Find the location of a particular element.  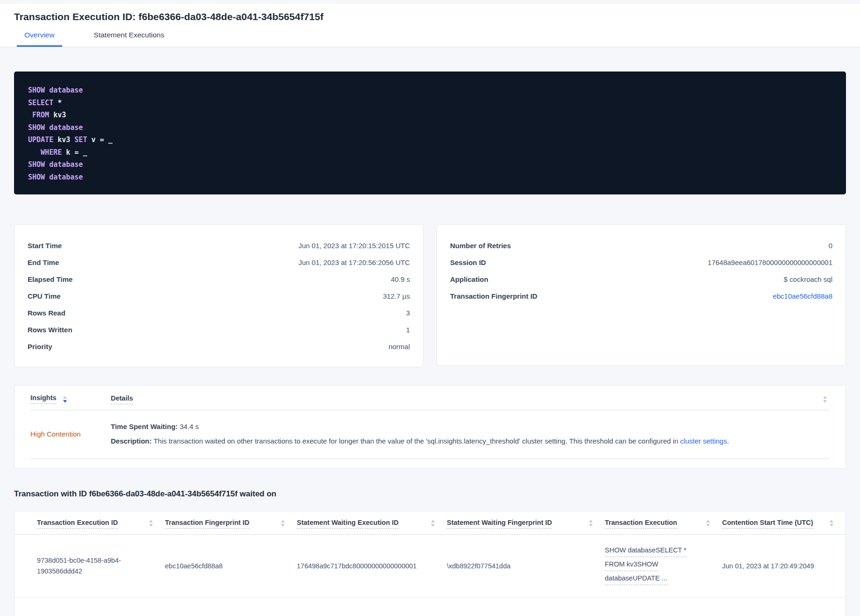

summary-row: End TimeJun 01, 2023 at 17:20:56:2056 UT… is located at coordinates (219, 262).